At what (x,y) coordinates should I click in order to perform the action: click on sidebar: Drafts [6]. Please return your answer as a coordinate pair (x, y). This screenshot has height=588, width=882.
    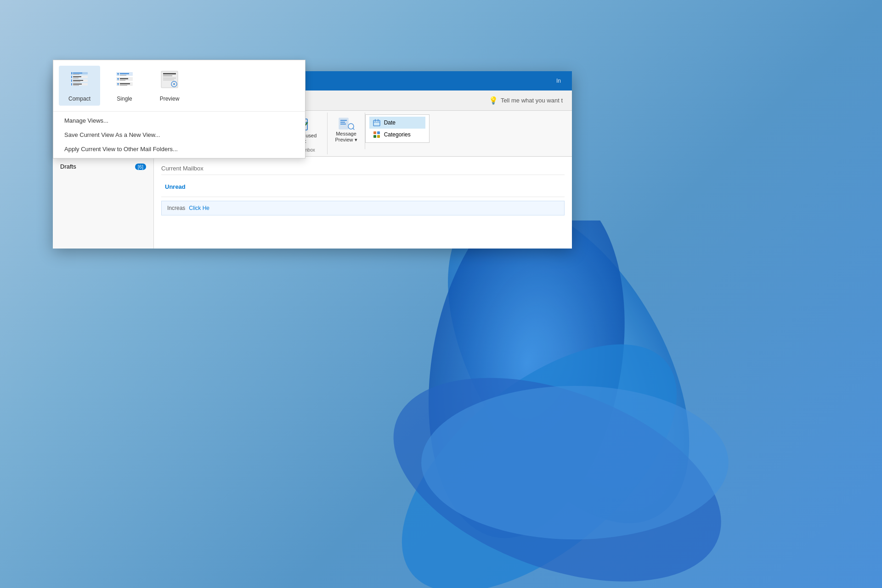
    Looking at the image, I should click on (103, 203).